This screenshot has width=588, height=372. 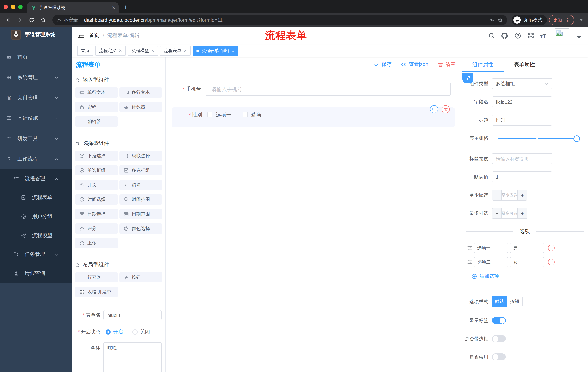 What do you see at coordinates (515, 302) in the screenshot?
I see `style-button-button: 按钮` at bounding box center [515, 302].